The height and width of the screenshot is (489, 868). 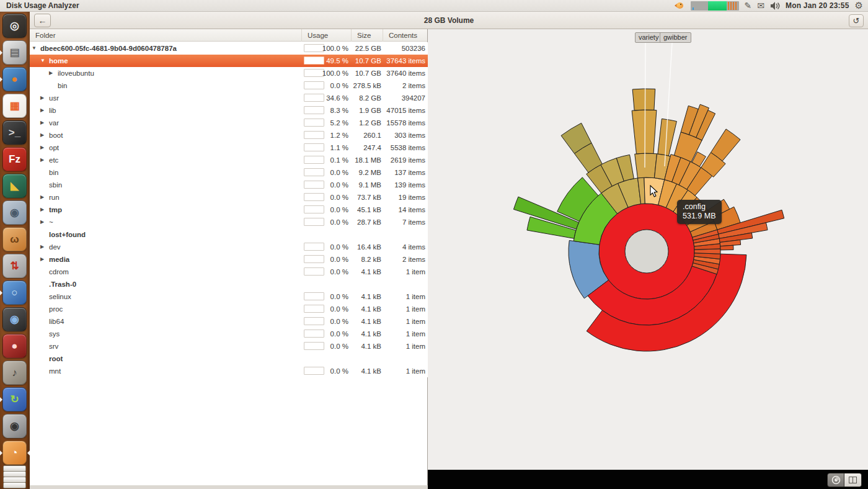 I want to click on tree-row-dbeec600-05fc-4681-9b04-9d060478787a: ▼dbeec600-05fc-4681-9b04-9d060478787a100…, so click(x=229, y=48).